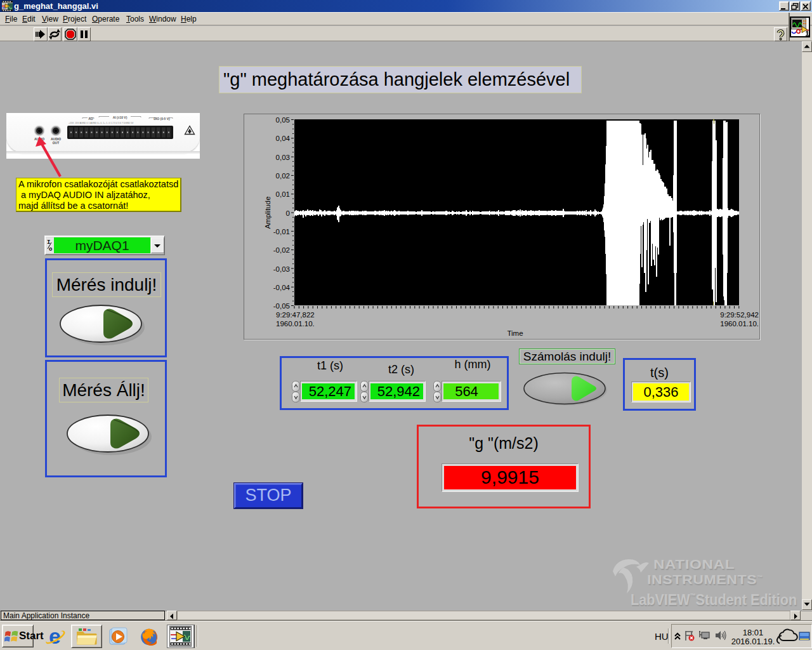  What do you see at coordinates (283, 194) in the screenshot?
I see `svg-text: 0,01` at bounding box center [283, 194].